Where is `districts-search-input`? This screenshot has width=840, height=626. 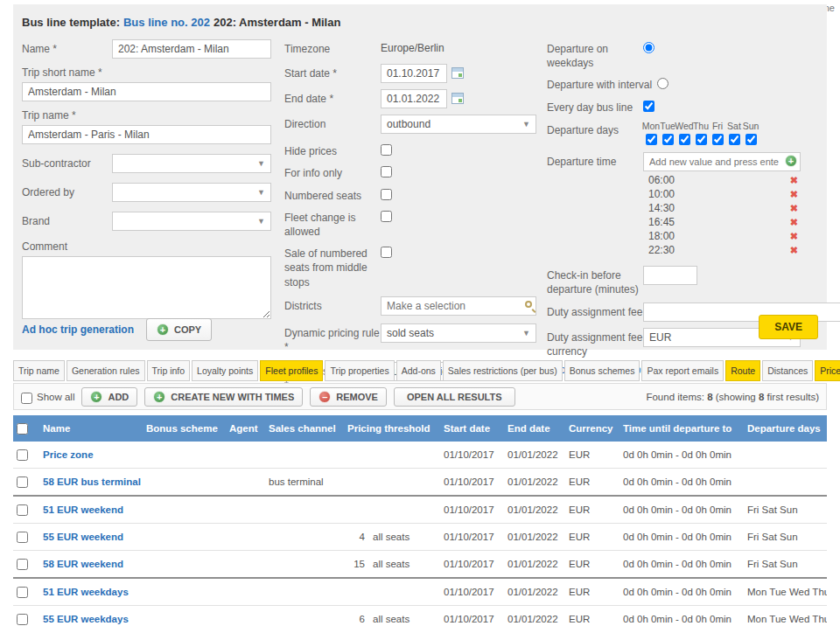 districts-search-input is located at coordinates (458, 306).